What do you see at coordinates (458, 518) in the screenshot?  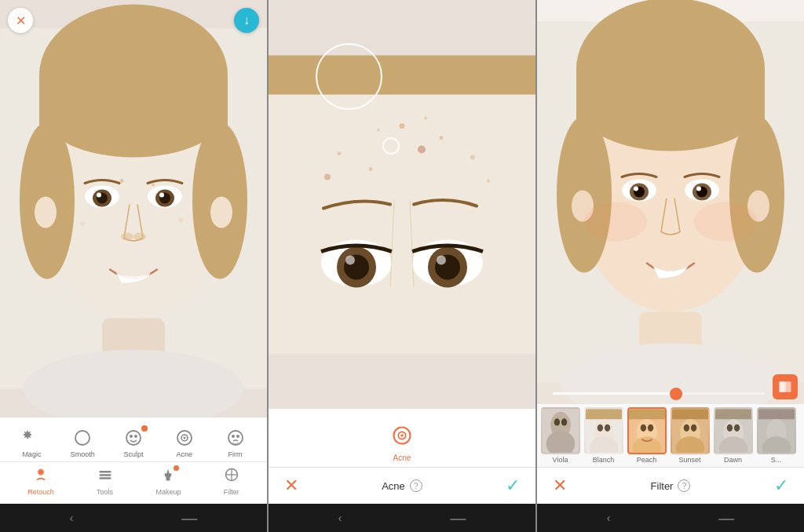 I see `home-btn-2: —` at bounding box center [458, 518].